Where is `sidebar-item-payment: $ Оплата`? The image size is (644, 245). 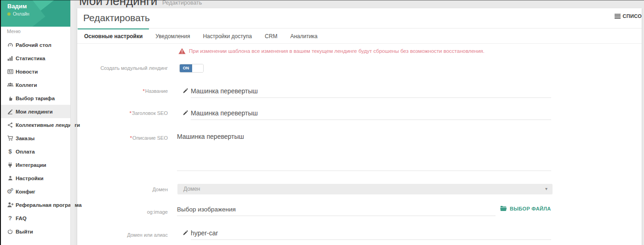 sidebar-item-payment: $ Оплата is located at coordinates (35, 152).